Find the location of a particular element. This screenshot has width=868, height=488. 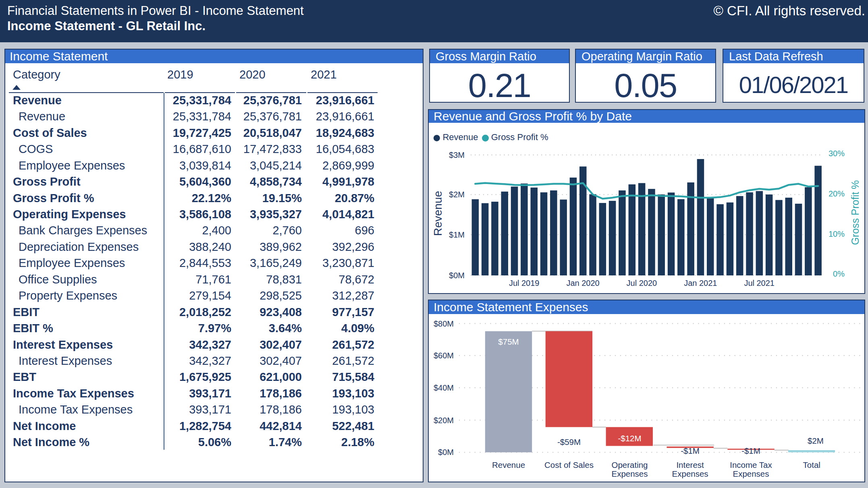

svg-text: Jul 2019 is located at coordinates (524, 283).